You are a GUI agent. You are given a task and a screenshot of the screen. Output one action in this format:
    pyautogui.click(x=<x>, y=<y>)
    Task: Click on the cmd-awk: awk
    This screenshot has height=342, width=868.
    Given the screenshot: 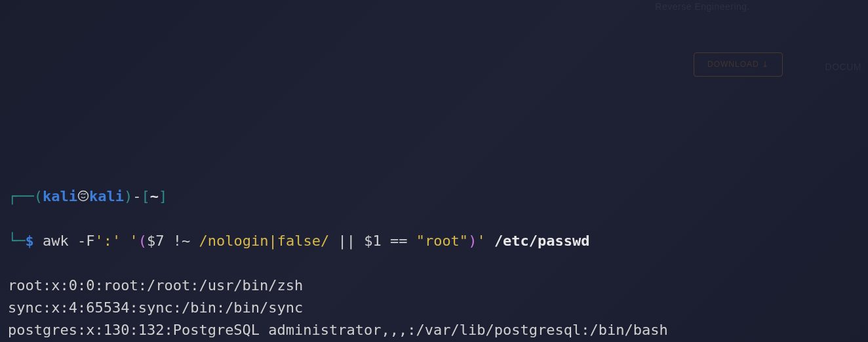 What is the action you would take?
    pyautogui.click(x=56, y=241)
    